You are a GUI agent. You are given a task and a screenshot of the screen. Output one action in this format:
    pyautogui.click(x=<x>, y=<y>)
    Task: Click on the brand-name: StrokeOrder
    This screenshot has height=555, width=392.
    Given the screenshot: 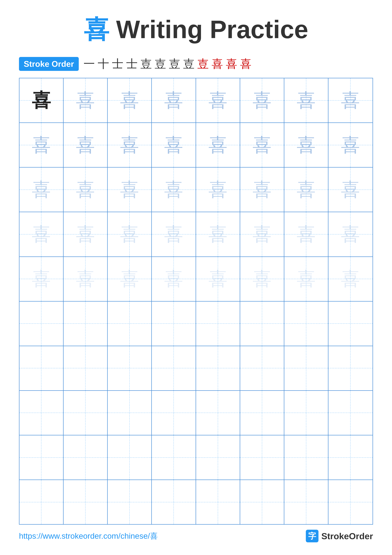 What is the action you would take?
    pyautogui.click(x=347, y=536)
    